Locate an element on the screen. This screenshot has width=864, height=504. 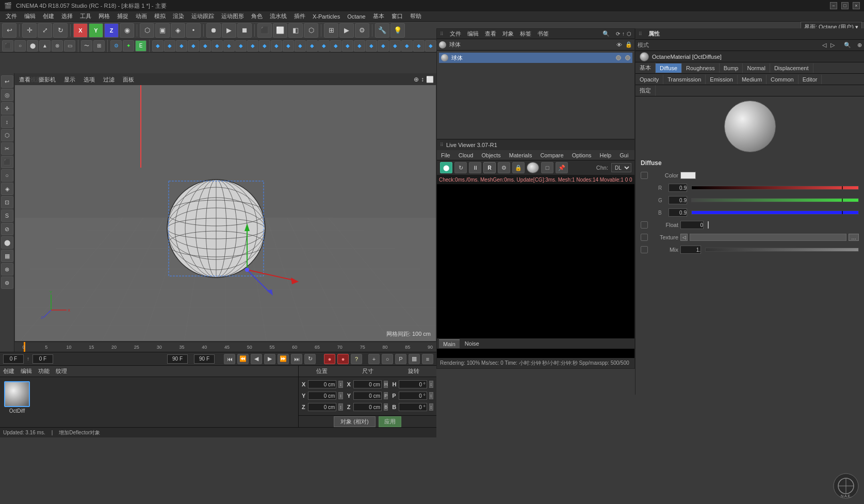
mix-toggle is located at coordinates (644, 250).